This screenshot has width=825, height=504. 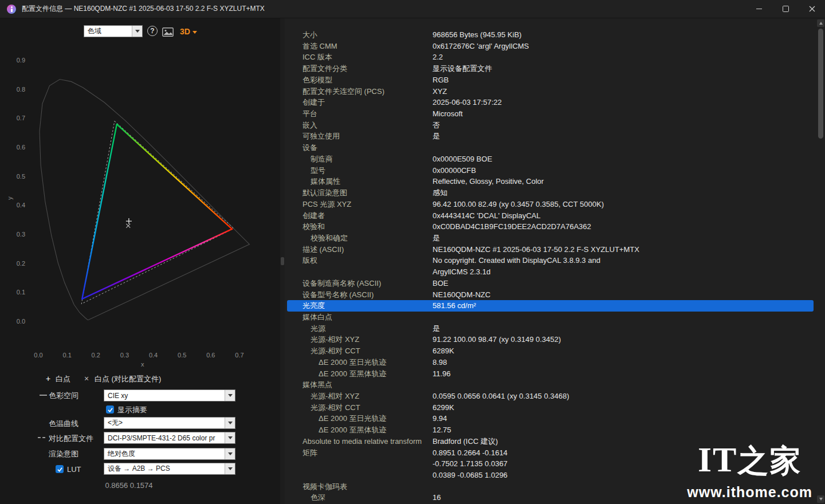 I want to click on app-info-icon, so click(x=11, y=9).